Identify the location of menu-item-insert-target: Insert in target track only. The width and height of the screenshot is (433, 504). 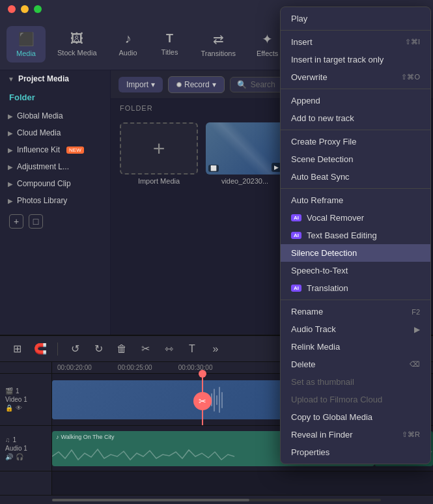
(356, 60).